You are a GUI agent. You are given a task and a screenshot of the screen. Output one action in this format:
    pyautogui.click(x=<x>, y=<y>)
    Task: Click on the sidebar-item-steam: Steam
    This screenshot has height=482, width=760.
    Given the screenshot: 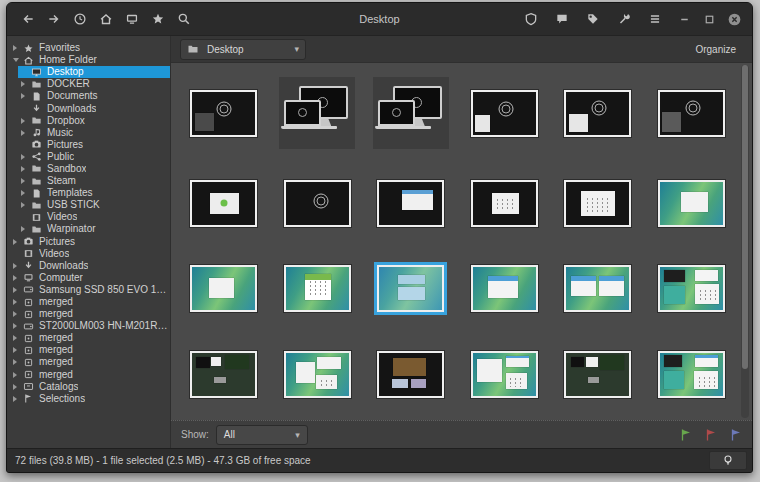 What is the action you would take?
    pyautogui.click(x=88, y=181)
    